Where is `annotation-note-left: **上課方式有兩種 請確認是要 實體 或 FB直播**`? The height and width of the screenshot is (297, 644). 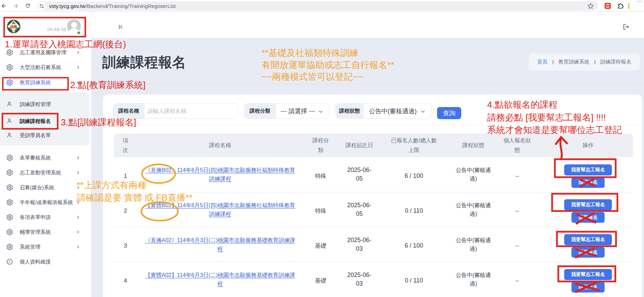 annotation-note-left: **上課方式有兩種 請確認是要 實體 或 FB直播** is located at coordinates (135, 191).